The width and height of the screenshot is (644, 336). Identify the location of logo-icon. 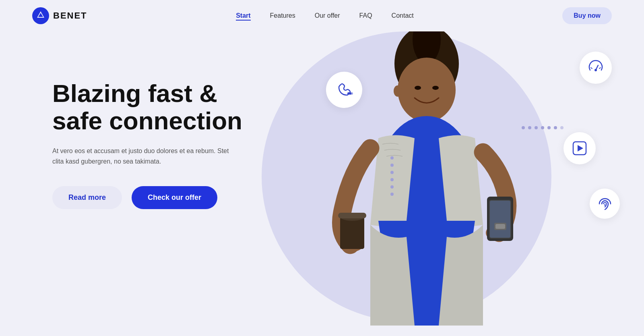
(41, 16).